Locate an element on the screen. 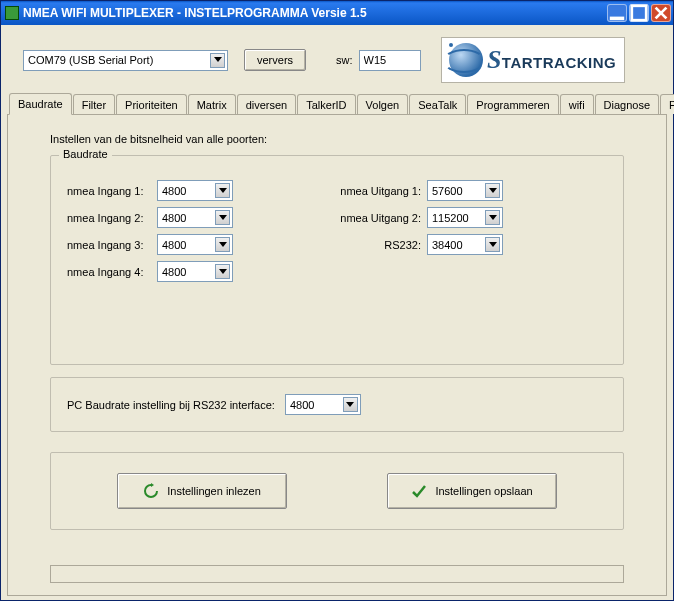 This screenshot has height=601, width=674. close-button is located at coordinates (661, 13).